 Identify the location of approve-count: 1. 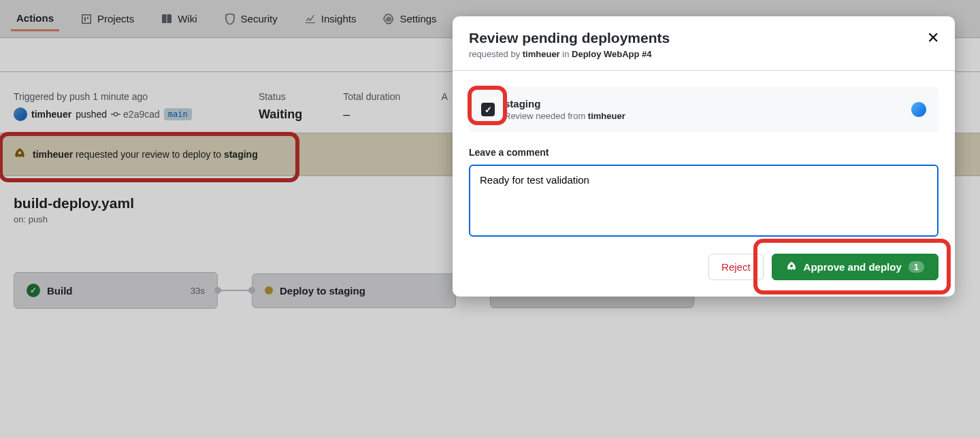
(916, 267).